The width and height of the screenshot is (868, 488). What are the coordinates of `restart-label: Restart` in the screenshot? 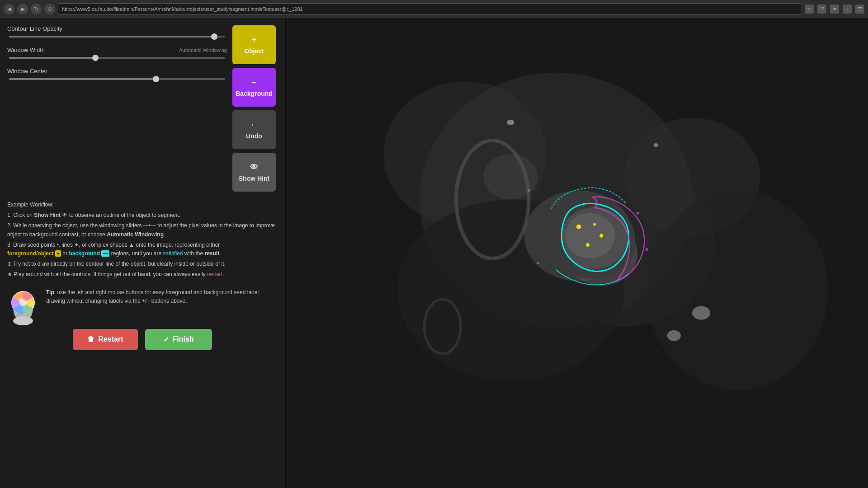 It's located at (110, 339).